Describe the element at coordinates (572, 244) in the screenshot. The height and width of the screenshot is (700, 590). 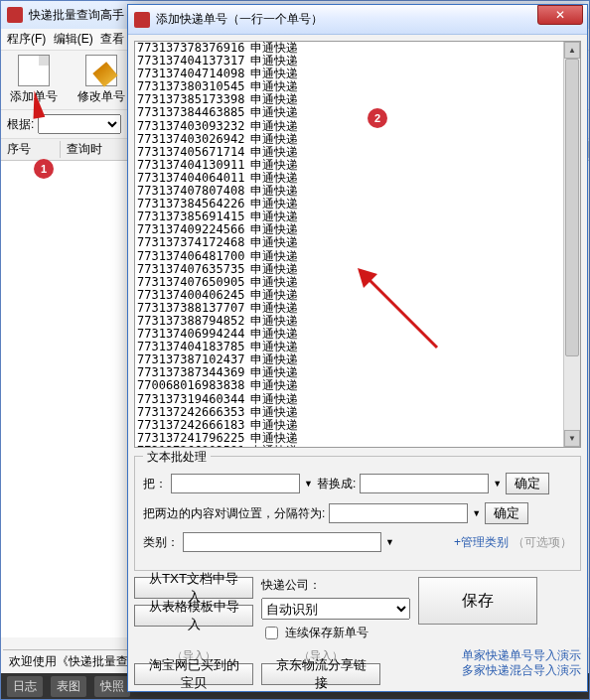
I see `scroll-track` at that location.